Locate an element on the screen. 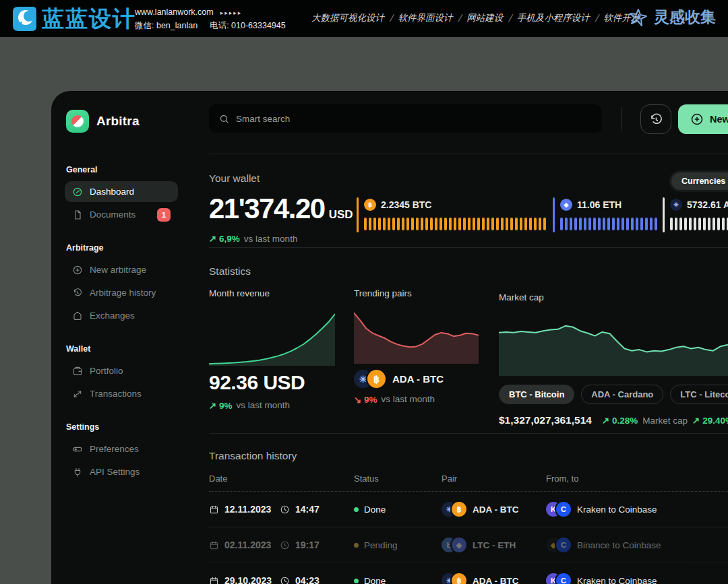  document-icon is located at coordinates (78, 215).